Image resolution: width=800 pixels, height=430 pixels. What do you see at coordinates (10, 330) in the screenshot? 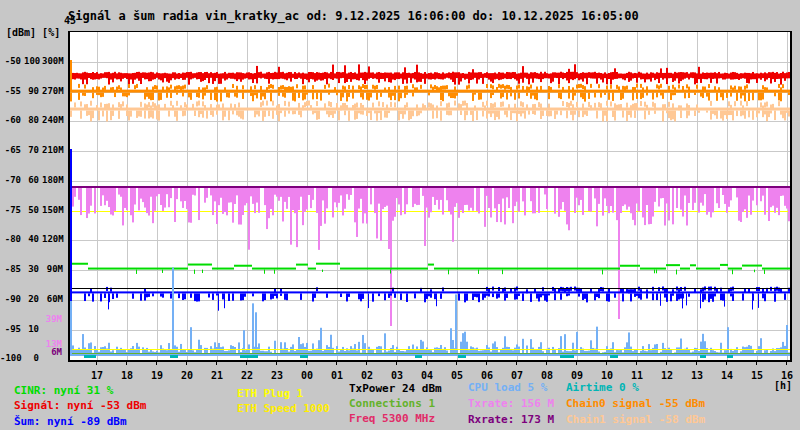
I see `y-tick-label: -95` at bounding box center [10, 330].